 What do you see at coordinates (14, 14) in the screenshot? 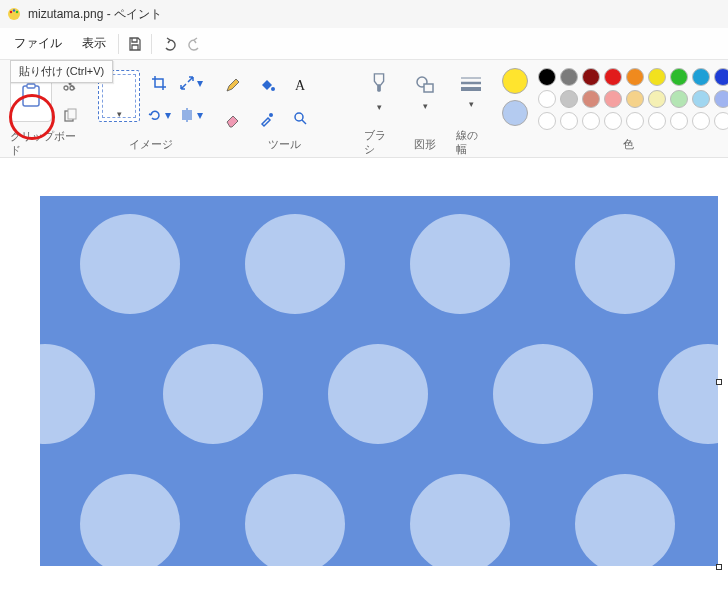
I see `paint-app-icon` at bounding box center [14, 14].